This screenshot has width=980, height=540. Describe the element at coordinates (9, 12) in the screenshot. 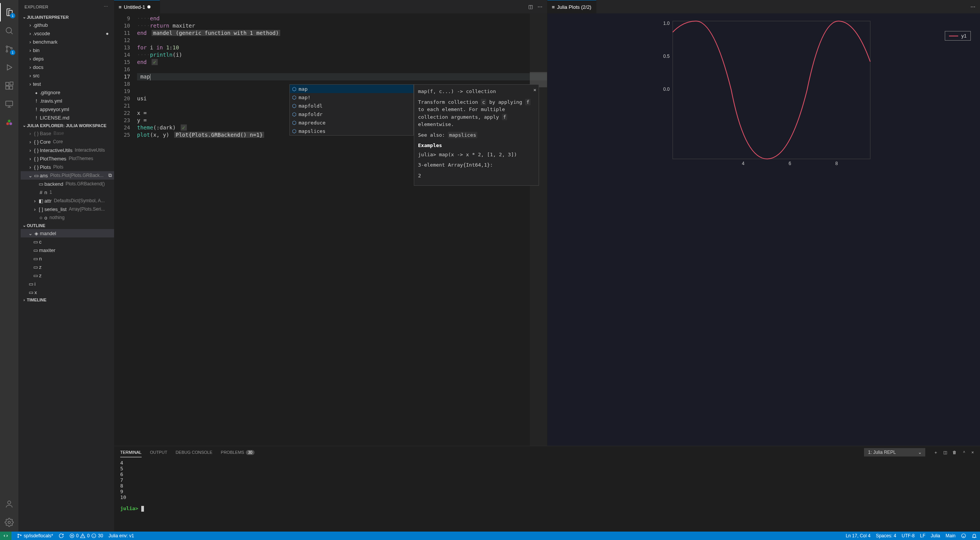

I see `explorer-icon: 1` at that location.